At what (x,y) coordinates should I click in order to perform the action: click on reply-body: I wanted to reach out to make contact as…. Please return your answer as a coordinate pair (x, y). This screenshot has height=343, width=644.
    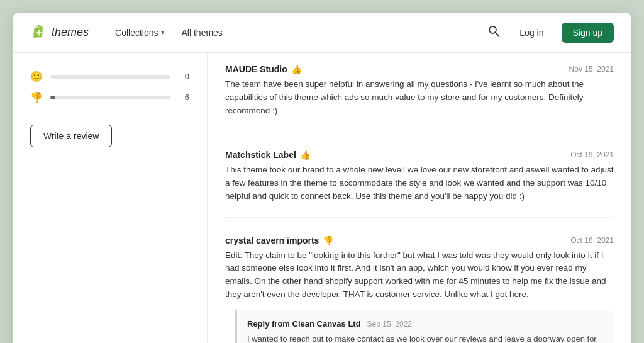
    Looking at the image, I should click on (425, 338).